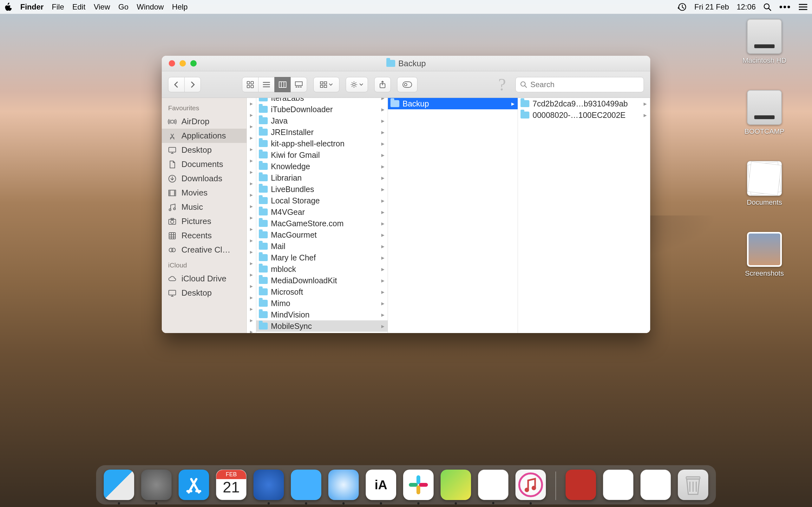 This screenshot has height=507, width=812. Describe the element at coordinates (584, 115) in the screenshot. I see `folder-row: 00008020-…100EC2002E▸` at that location.